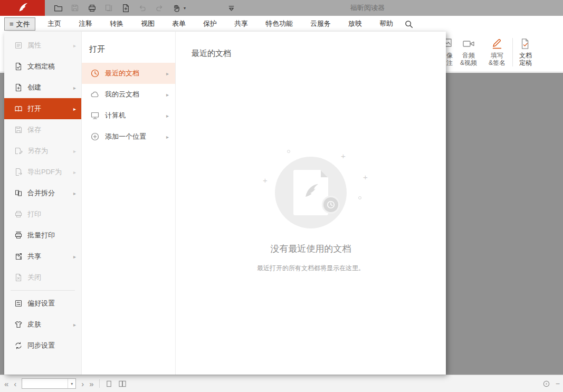 The width and height of the screenshot is (563, 392). Describe the element at coordinates (241, 24) in the screenshot. I see `tab-share: 共享` at that location.